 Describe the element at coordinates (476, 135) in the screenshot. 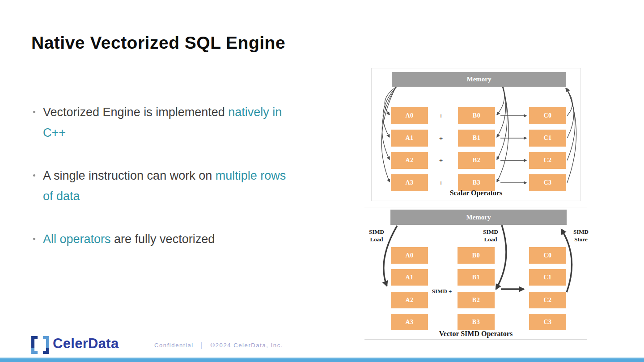

I see `scalar-operators-diagram: Memory A0 A1 A2 A3 B0 B1 B2 B3 C0 C1 C2 …` at that location.